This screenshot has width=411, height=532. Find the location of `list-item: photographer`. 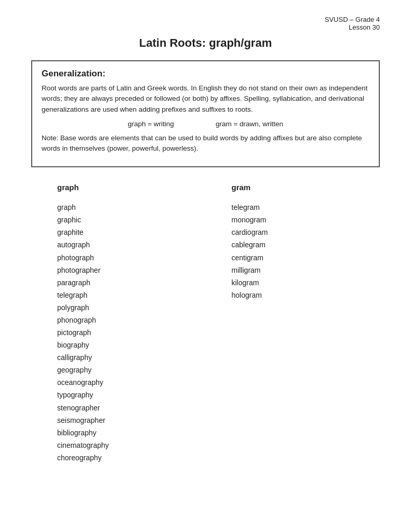

list-item: photographer is located at coordinates (131, 270).